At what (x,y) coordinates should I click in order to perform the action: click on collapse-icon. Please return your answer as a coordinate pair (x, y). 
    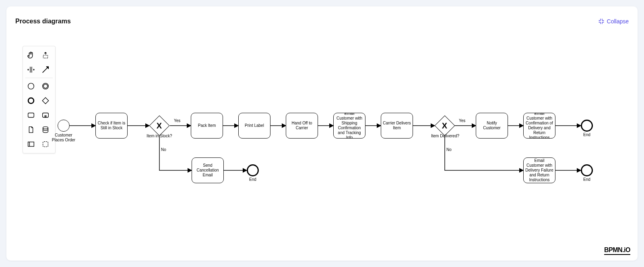
    Looking at the image, I should click on (601, 21).